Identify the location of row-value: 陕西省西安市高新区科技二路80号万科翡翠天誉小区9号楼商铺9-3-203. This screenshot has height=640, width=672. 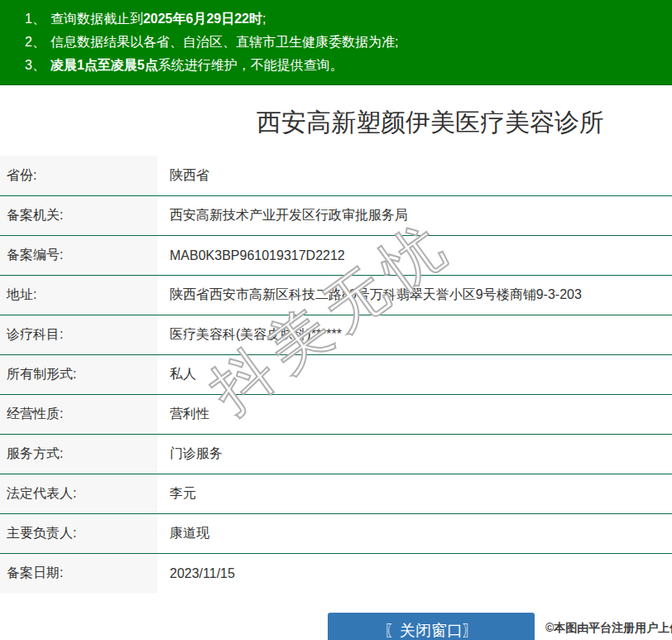
(415, 295).